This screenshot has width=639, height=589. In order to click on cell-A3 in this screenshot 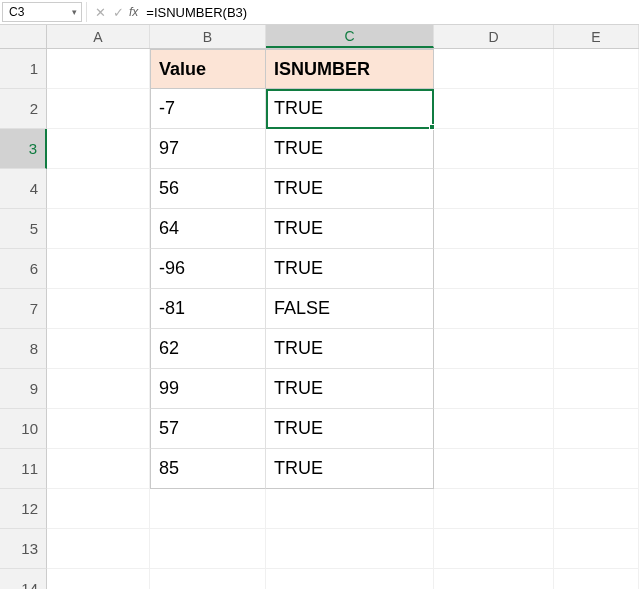, I will do `click(98, 149)`.